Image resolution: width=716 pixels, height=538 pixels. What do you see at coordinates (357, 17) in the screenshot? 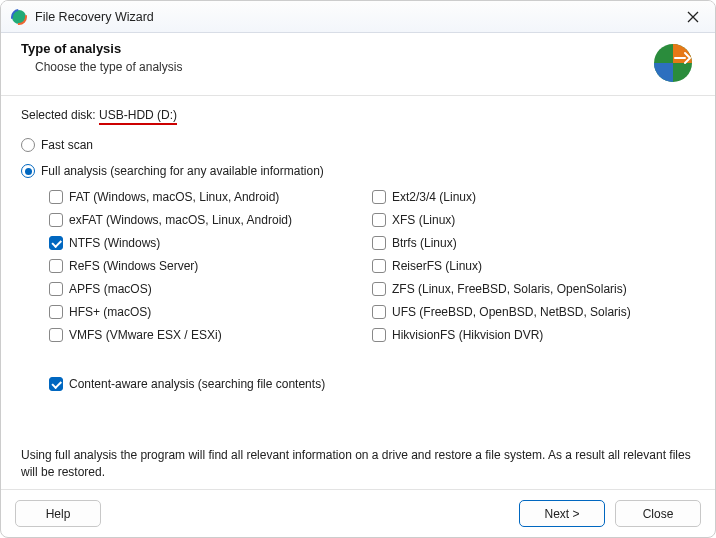
I see `window-title: File Recovery Wizard` at bounding box center [357, 17].